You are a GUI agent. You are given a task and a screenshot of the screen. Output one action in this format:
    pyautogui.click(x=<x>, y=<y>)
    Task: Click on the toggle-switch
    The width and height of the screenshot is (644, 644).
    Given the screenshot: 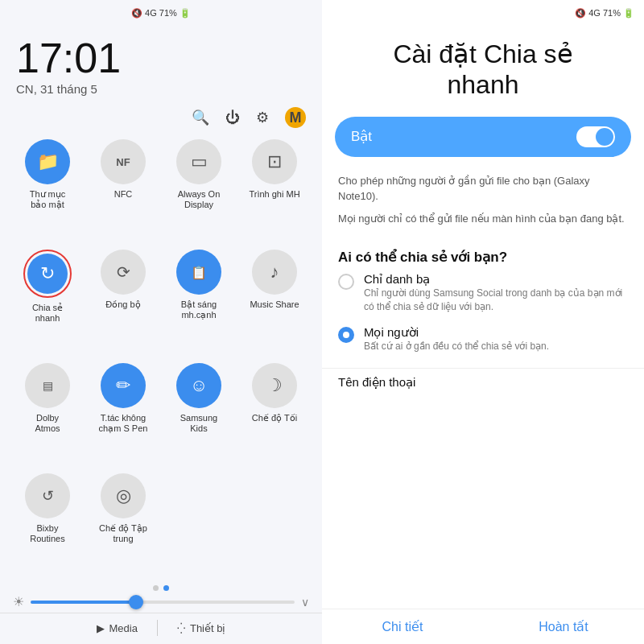 What is the action you would take?
    pyautogui.click(x=596, y=137)
    